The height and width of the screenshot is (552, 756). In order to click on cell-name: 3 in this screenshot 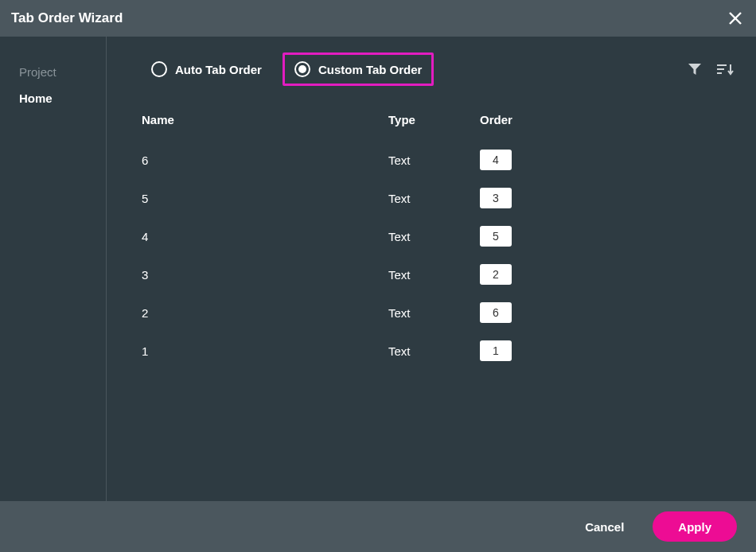, I will do `click(265, 275)`.